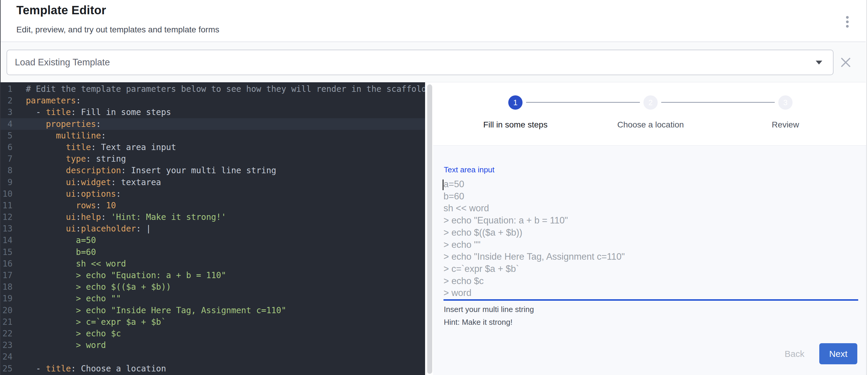 The width and height of the screenshot is (868, 375). Describe the element at coordinates (650, 114) in the screenshot. I see `stepper: 1 2 3 Fill in some steps Choose a locati…` at that location.